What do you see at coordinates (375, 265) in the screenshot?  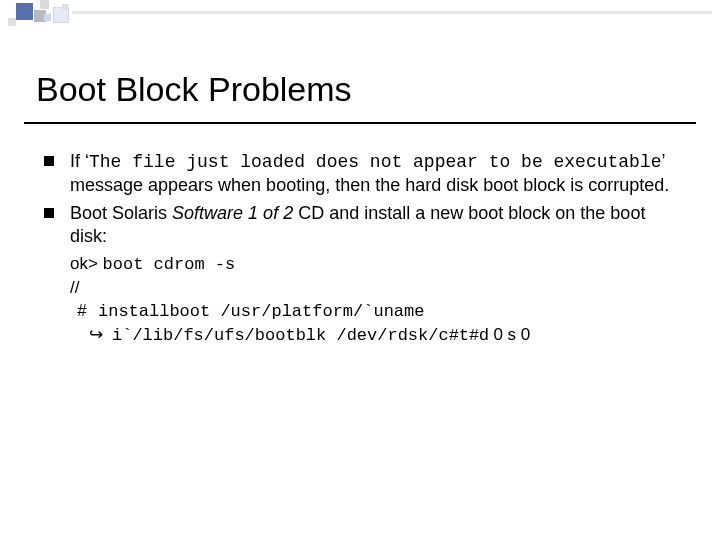 I see `code-line: ok> boot cdrom -s` at bounding box center [375, 265].